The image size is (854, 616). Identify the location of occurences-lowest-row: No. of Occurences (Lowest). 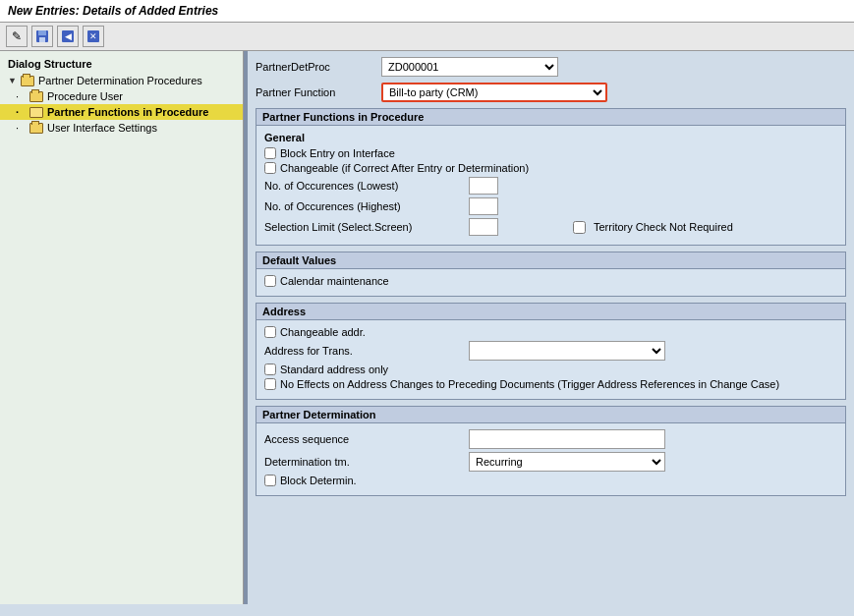
(550, 186).